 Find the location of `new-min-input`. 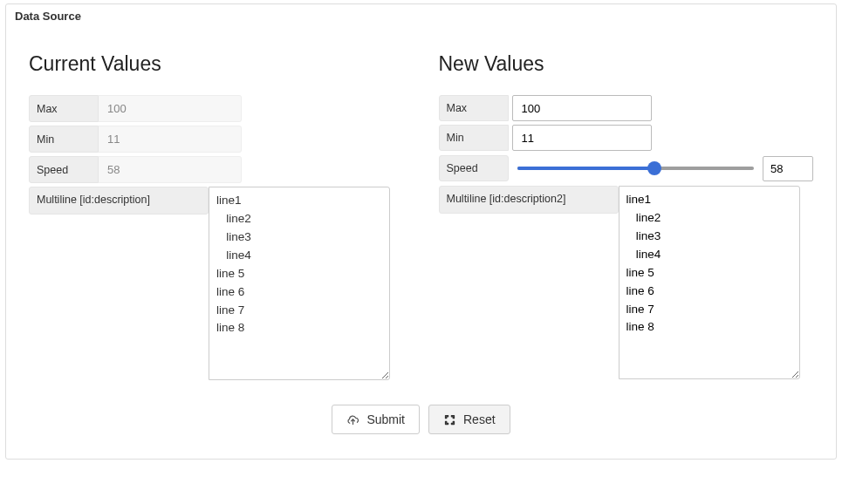

new-min-input is located at coordinates (582, 138).